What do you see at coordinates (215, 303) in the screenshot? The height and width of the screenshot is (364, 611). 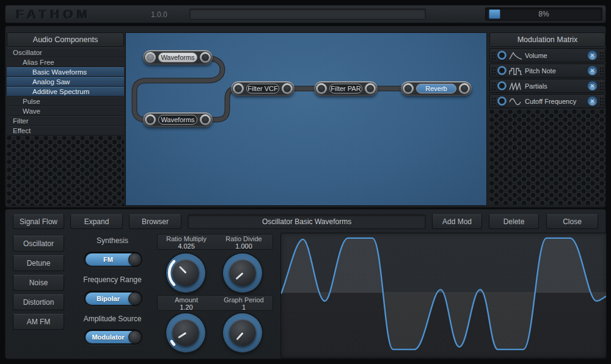 I see `knob-labels-row2: Amount 1.20 Graph Period 1` at bounding box center [215, 303].